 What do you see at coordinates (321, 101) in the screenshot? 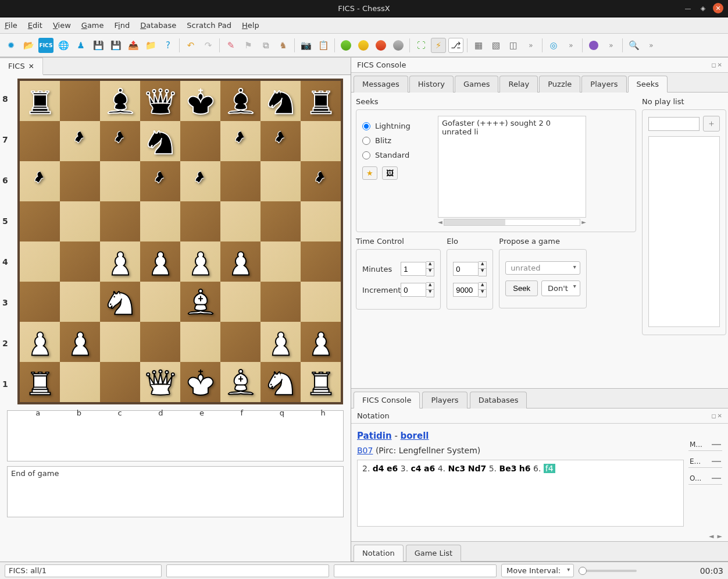
I see `square-h8` at bounding box center [321, 101].